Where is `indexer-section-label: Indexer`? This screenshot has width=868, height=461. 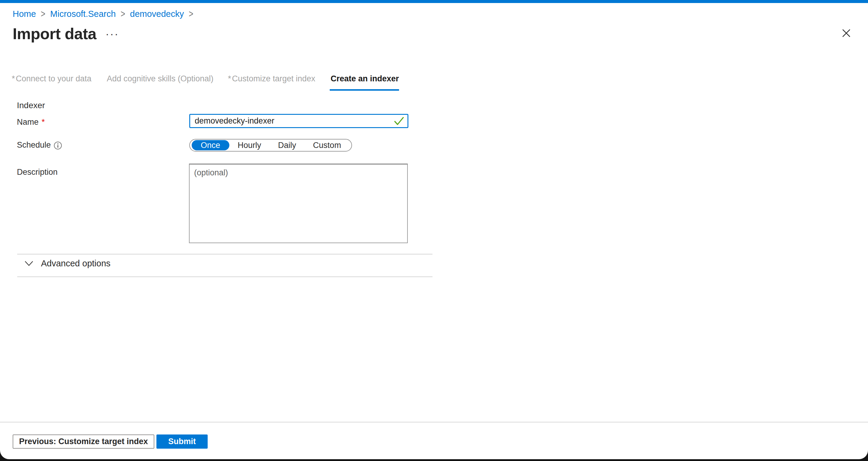 indexer-section-label: Indexer is located at coordinates (31, 105).